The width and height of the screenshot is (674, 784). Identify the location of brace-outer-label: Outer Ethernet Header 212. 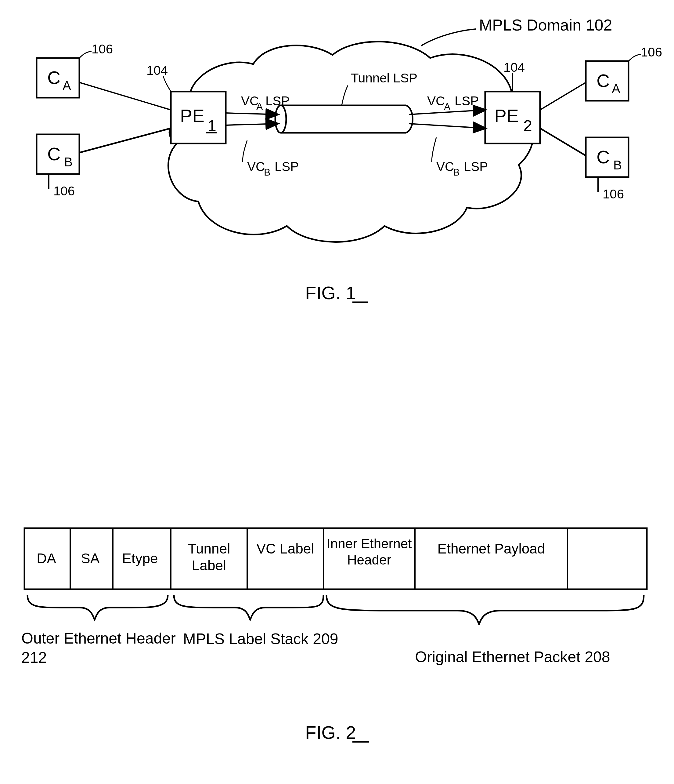
(101, 648).